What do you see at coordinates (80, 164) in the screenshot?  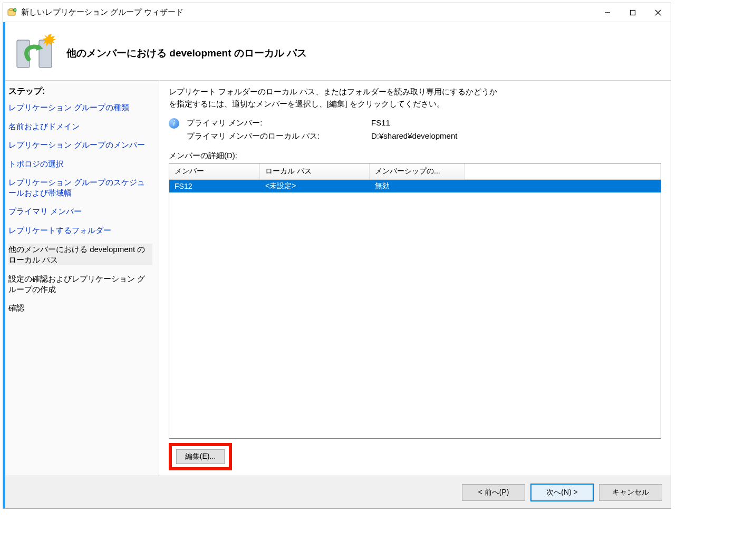 I see `step-item: トポロジの選択` at bounding box center [80, 164].